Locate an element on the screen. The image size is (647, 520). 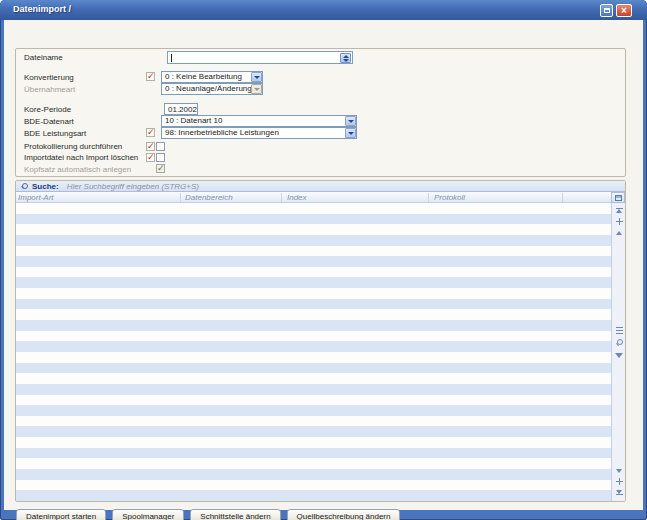
field-label-protokollierung: Protokollierung durchführen is located at coordinates (73, 146).